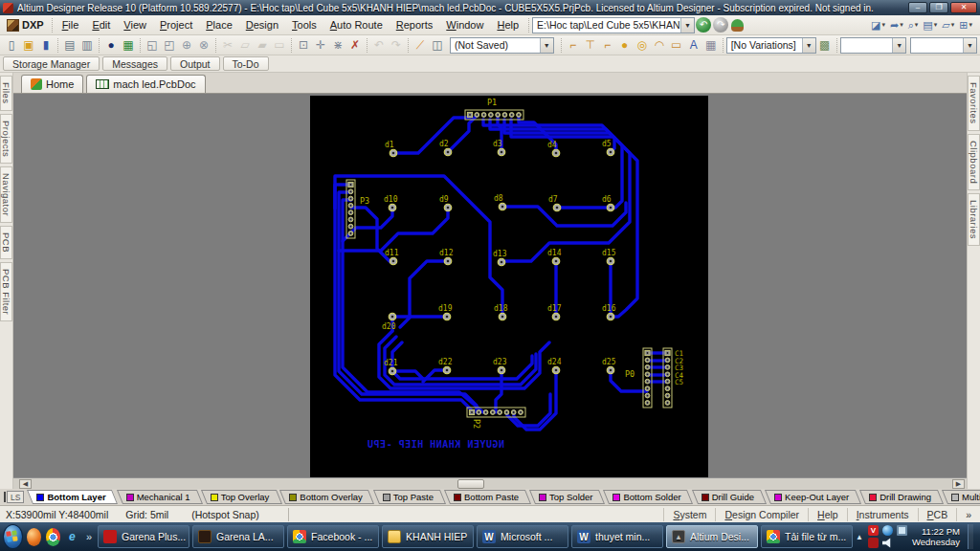 This screenshot has height=551, width=980. I want to click on zoom-in-icon: ⊕, so click(187, 45).